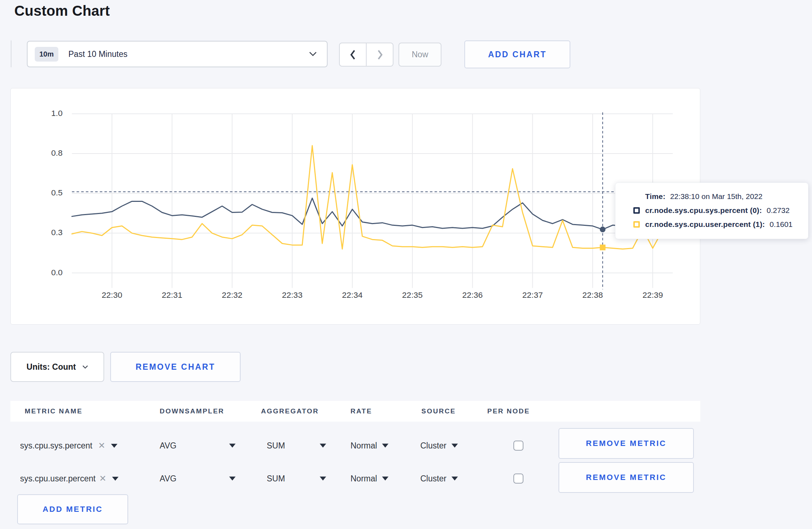  Describe the element at coordinates (57, 113) in the screenshot. I see `svg-text: 1.0` at that location.